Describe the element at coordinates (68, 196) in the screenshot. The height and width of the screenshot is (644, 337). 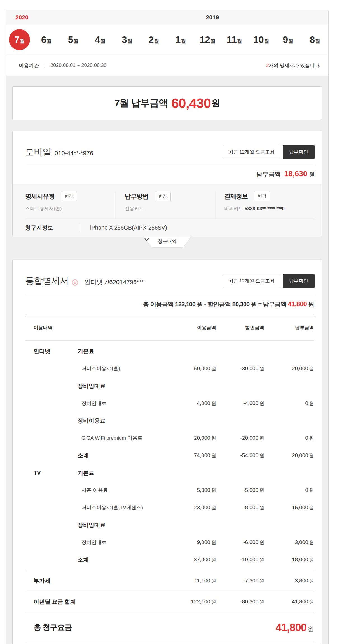
I see `info-title-row: 명세서유형변경` at that location.